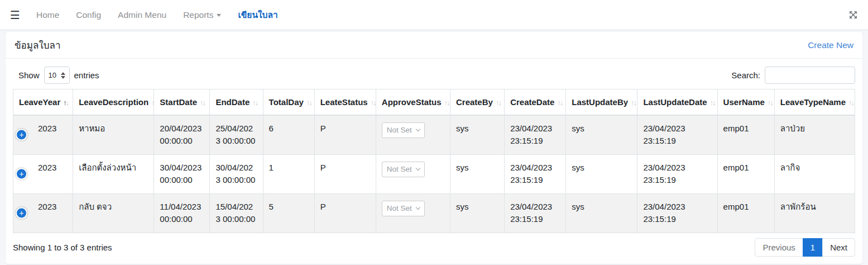  What do you see at coordinates (814, 102) in the screenshot?
I see `column-header-leave_type_name: LeaveTypeName↑↓` at bounding box center [814, 102].